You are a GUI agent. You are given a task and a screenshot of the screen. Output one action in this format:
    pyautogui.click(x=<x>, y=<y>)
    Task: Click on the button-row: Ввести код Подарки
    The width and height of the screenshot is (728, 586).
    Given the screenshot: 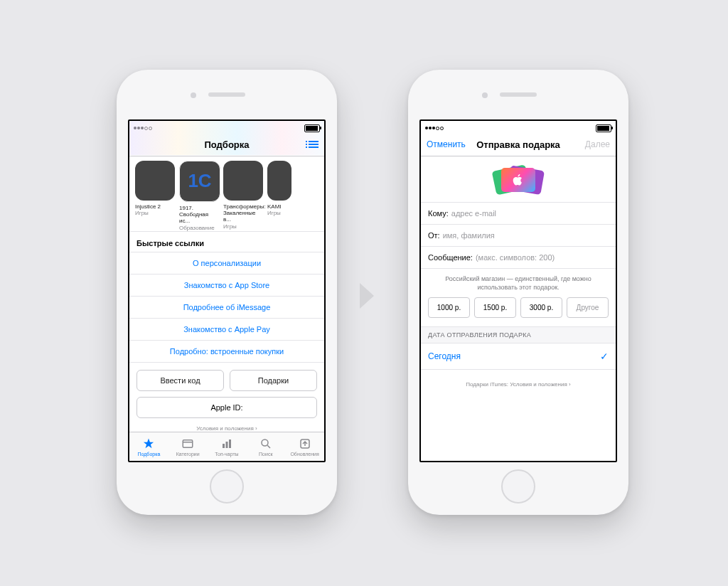 What is the action you would take?
    pyautogui.click(x=227, y=377)
    